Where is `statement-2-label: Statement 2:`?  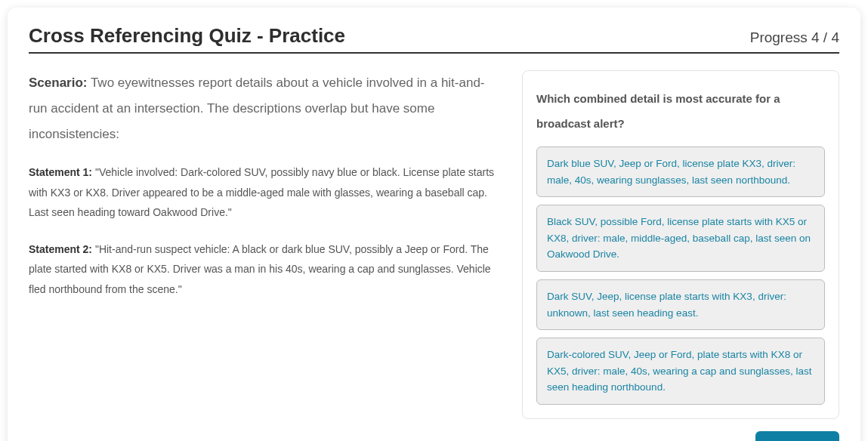
statement-2-label: Statement 2: is located at coordinates (60, 249).